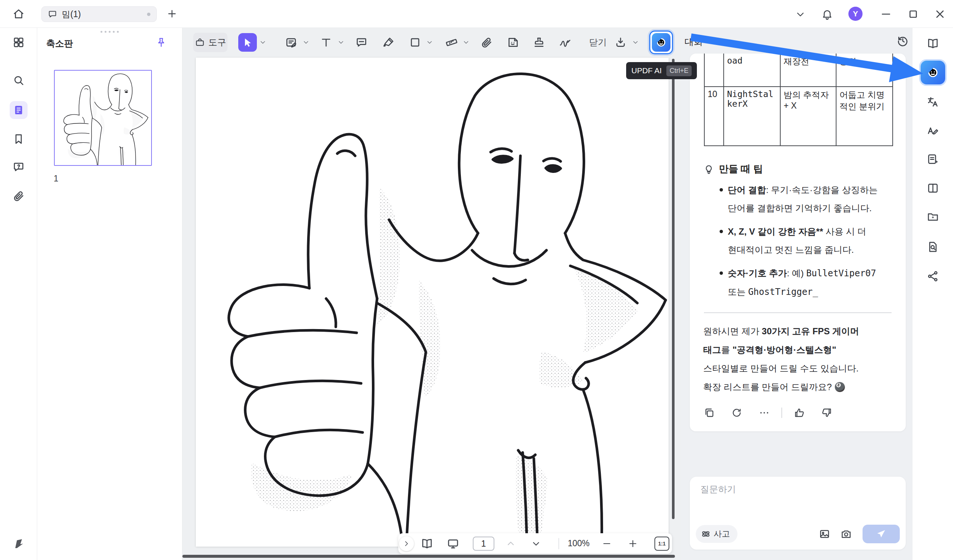  What do you see at coordinates (940, 14) in the screenshot?
I see `close-button` at bounding box center [940, 14].